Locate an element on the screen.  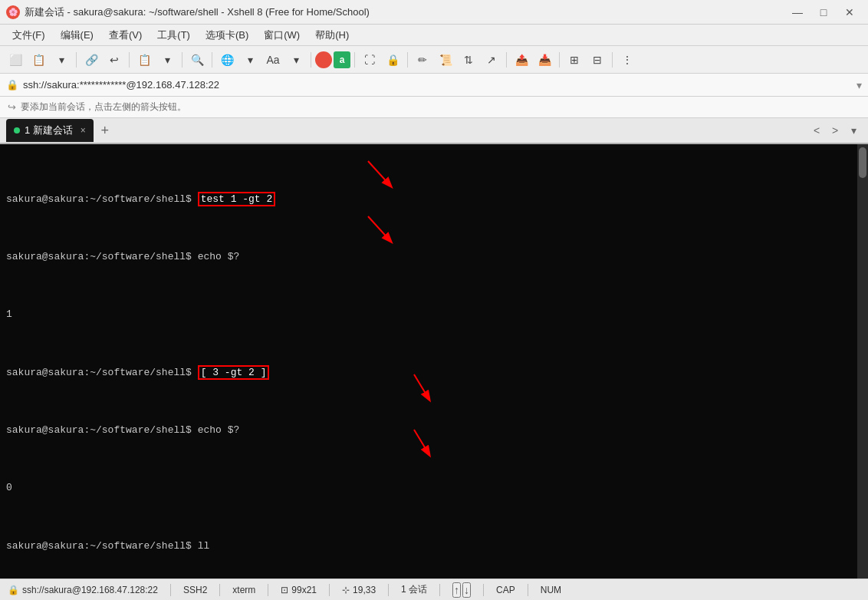
menu-tabs: 选项卡(B) is located at coordinates (227, 35).